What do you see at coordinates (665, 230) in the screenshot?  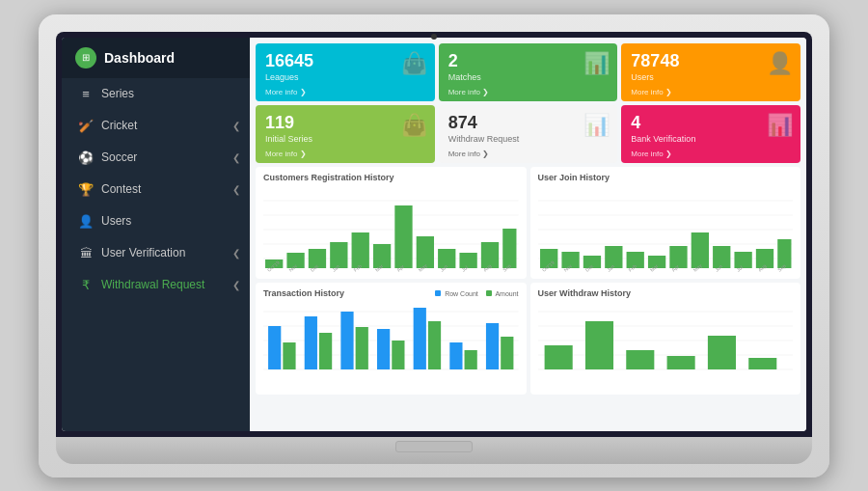 I see `user-join-chart-svg: Oct'19 Nov Dec Jan Feb Mar Apr May Jun J…` at bounding box center [665, 230].